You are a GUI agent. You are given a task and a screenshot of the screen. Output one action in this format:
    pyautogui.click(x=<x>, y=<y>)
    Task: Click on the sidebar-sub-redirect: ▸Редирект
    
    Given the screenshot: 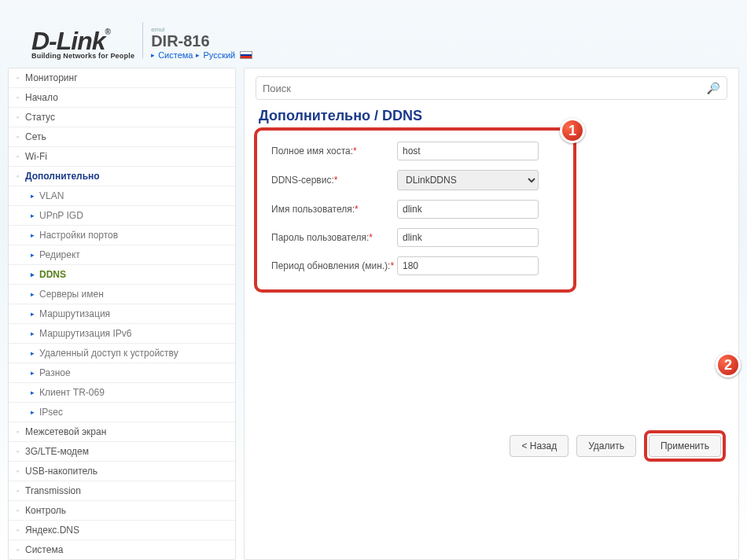 What is the action you would take?
    pyautogui.click(x=122, y=255)
    